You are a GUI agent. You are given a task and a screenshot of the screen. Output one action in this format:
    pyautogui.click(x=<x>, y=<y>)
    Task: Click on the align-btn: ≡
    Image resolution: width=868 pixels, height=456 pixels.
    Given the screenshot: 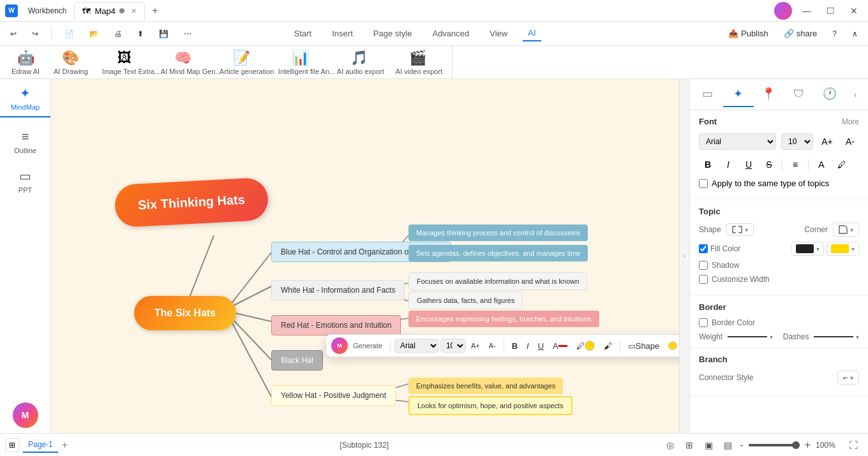 What is the action you would take?
    pyautogui.click(x=795, y=165)
    